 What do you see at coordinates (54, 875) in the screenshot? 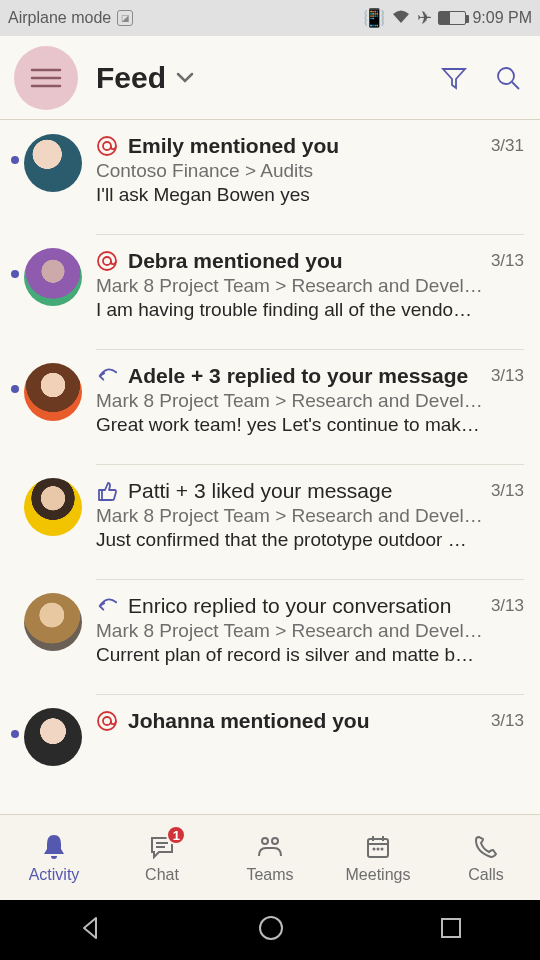
I see `nav-label: Activity` at bounding box center [54, 875].